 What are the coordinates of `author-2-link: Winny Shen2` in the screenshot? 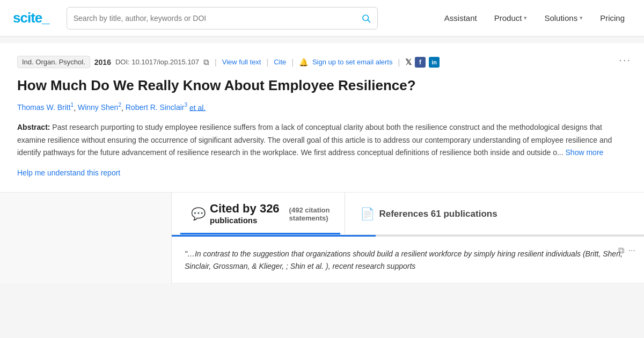 It's located at (100, 107).